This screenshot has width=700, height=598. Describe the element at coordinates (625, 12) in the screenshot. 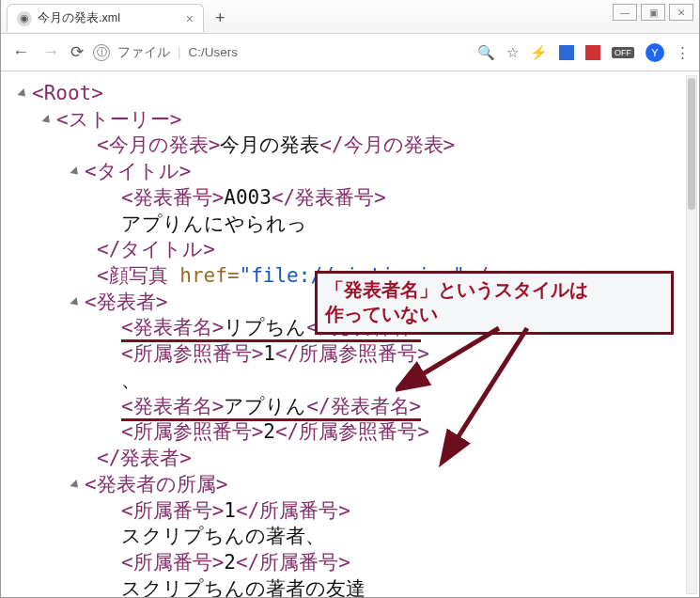

I see `window-minimize-button: —` at that location.